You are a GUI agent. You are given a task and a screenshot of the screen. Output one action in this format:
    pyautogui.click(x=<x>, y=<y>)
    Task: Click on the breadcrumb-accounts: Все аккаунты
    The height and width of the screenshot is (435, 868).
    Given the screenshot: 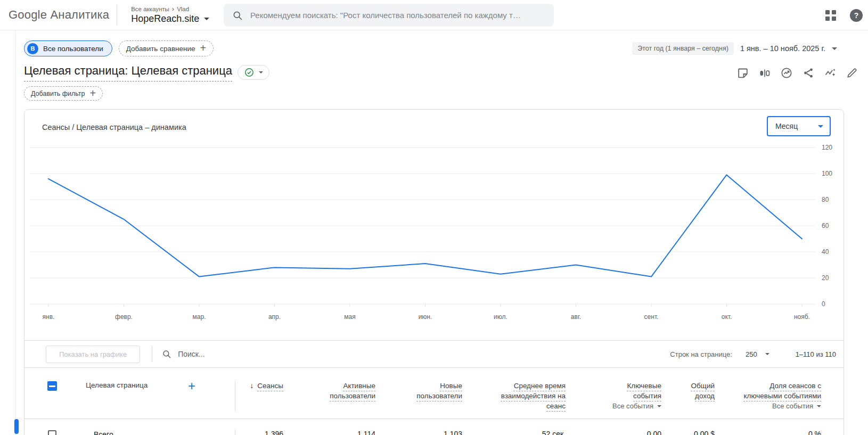 What is the action you would take?
    pyautogui.click(x=150, y=9)
    